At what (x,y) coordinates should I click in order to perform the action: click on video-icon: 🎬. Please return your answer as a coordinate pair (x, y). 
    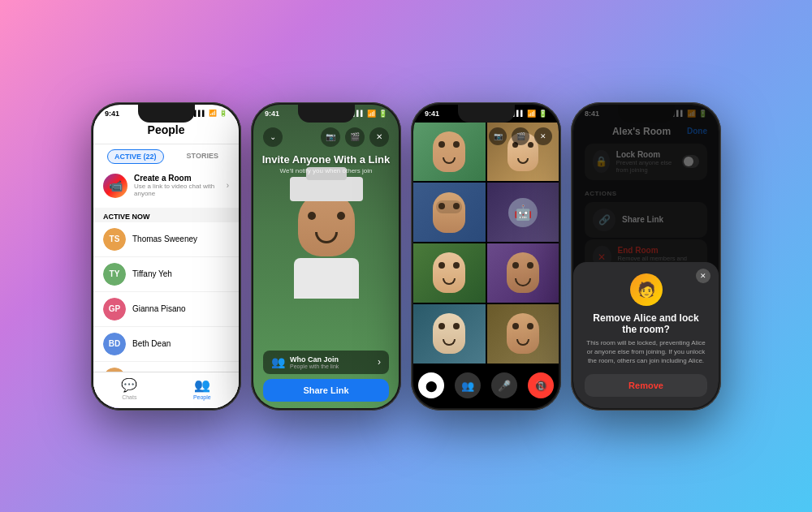
    Looking at the image, I should click on (355, 137).